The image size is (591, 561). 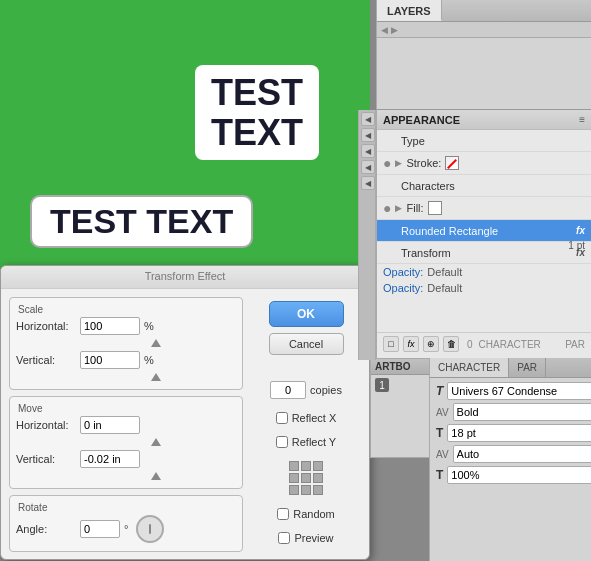 What do you see at coordinates (528, 368) in the screenshot?
I see `paragraph-tab: PAR` at bounding box center [528, 368].